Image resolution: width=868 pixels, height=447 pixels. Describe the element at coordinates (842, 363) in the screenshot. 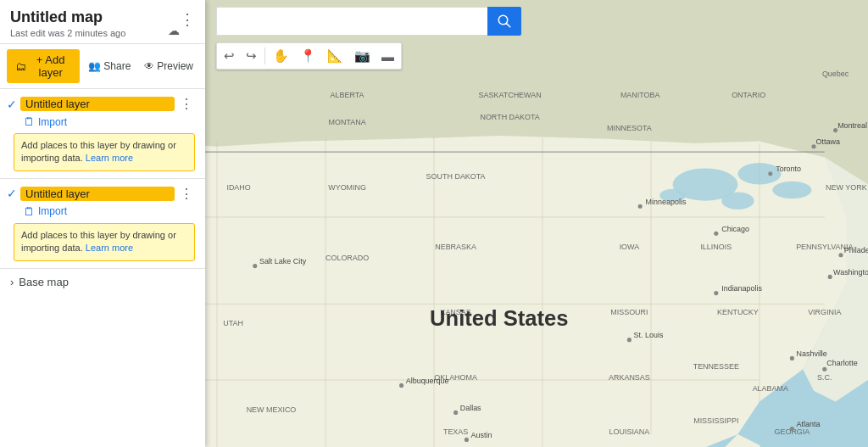

I see `svg-text: Charlotte` at that location.